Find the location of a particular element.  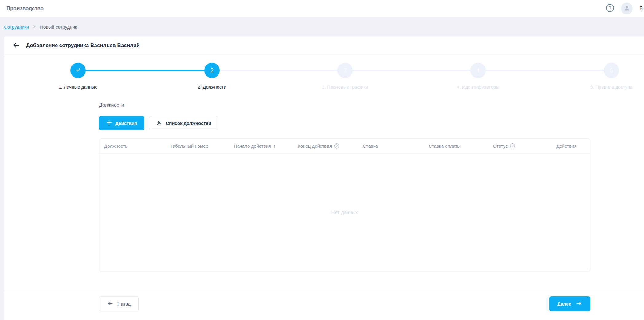

positions-list-button: Список должностей is located at coordinates (184, 123).